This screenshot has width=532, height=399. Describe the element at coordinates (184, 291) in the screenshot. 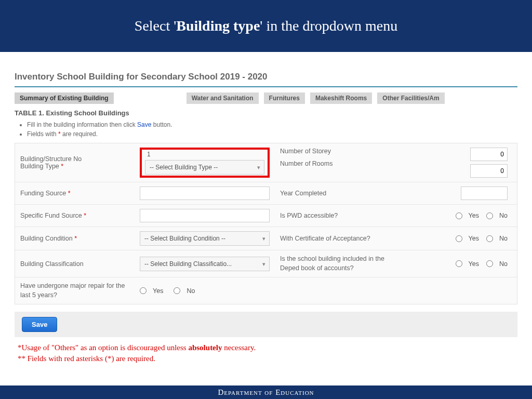

I see `repair-no: No` at that location.